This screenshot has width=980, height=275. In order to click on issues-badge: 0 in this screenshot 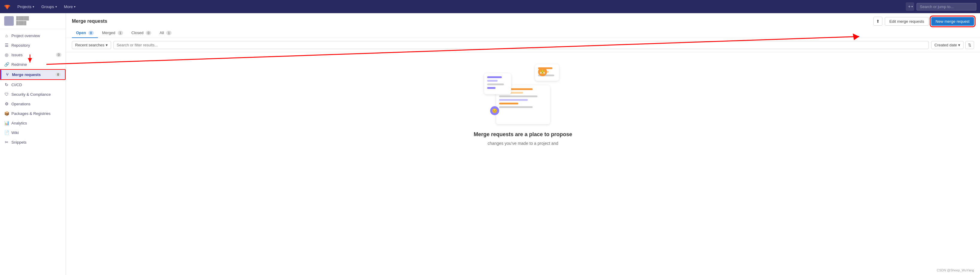, I will do `click(59, 55)`.